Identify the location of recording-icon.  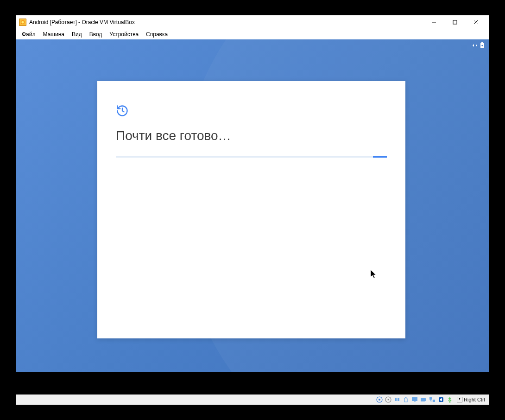
(423, 400).